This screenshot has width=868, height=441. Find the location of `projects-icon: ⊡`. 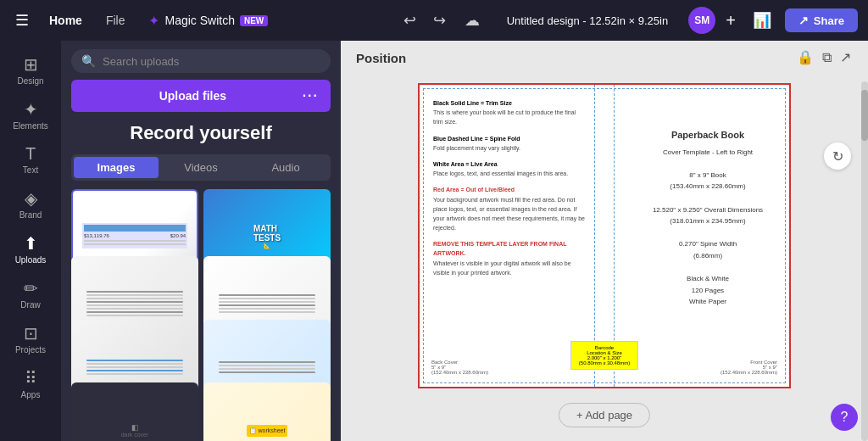

projects-icon: ⊡ is located at coordinates (31, 333).